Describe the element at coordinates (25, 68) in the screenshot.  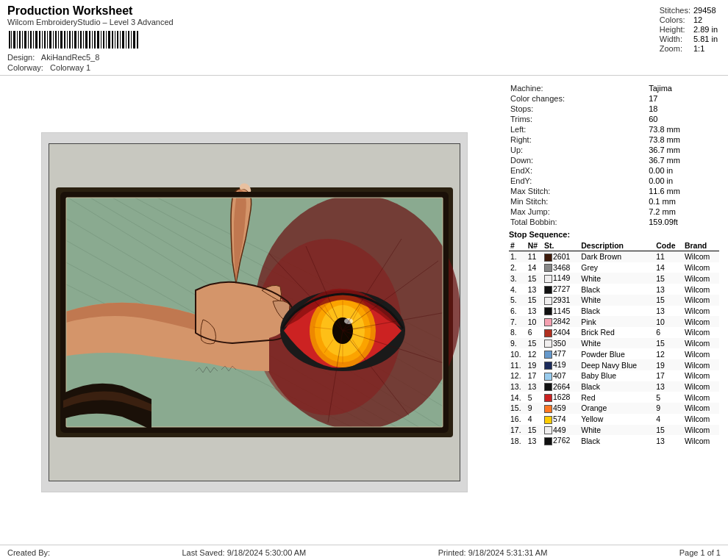
I see `colorway-label: Colorway:` at that location.